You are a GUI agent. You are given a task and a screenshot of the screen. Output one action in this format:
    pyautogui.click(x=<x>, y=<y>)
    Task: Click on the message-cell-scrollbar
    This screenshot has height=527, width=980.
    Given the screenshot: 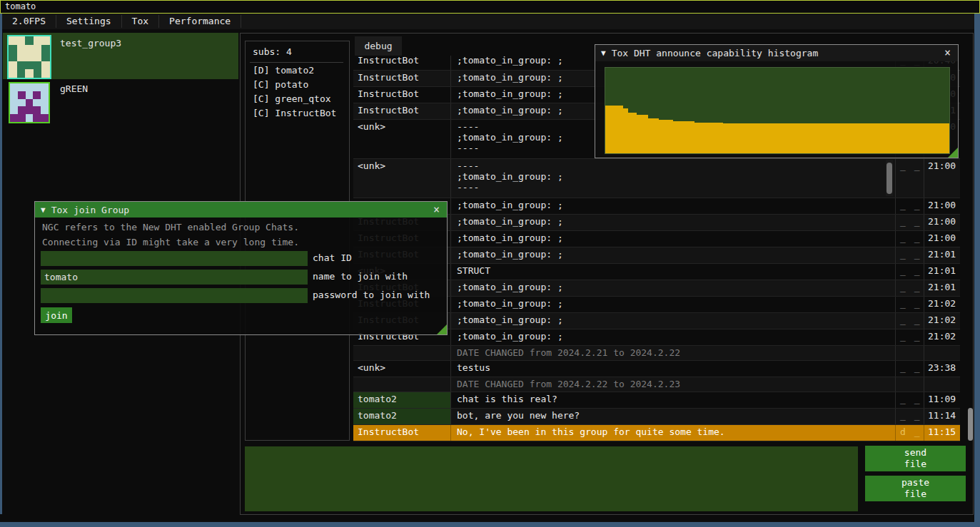 What is the action you would take?
    pyautogui.click(x=889, y=178)
    